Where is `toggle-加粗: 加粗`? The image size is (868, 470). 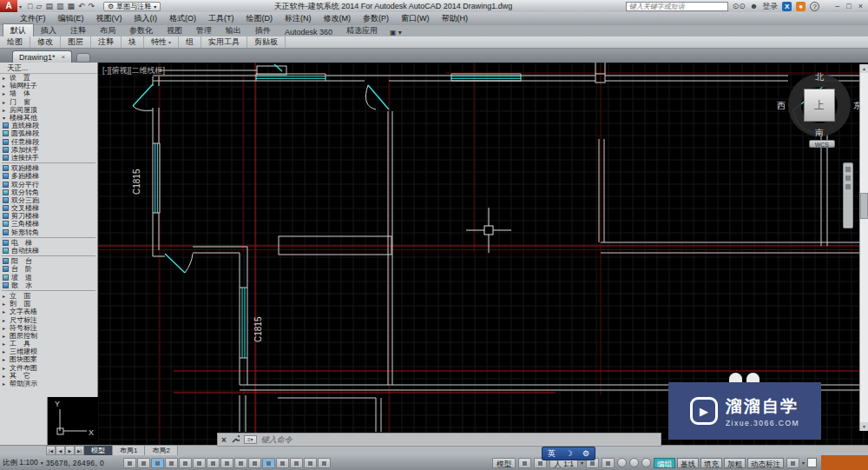 toggle-加粗: 加粗 is located at coordinates (734, 463).